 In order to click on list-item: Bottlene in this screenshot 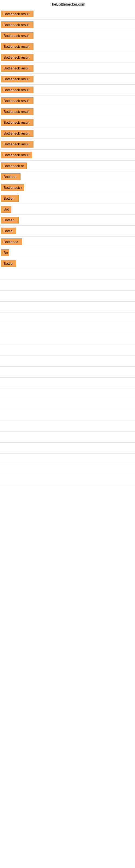, I will do `click(68, 177)`.